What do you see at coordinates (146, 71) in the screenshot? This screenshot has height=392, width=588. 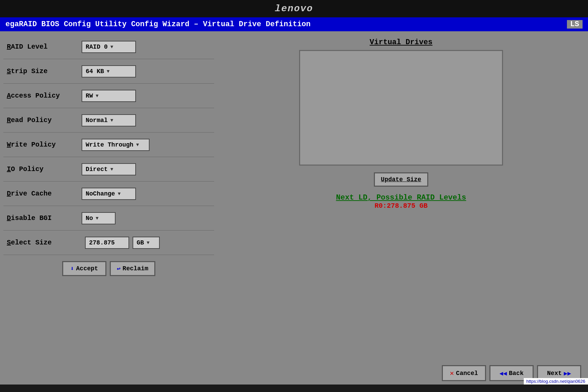 I see `strip-size-control: 64 KB ▼` at bounding box center [146, 71].